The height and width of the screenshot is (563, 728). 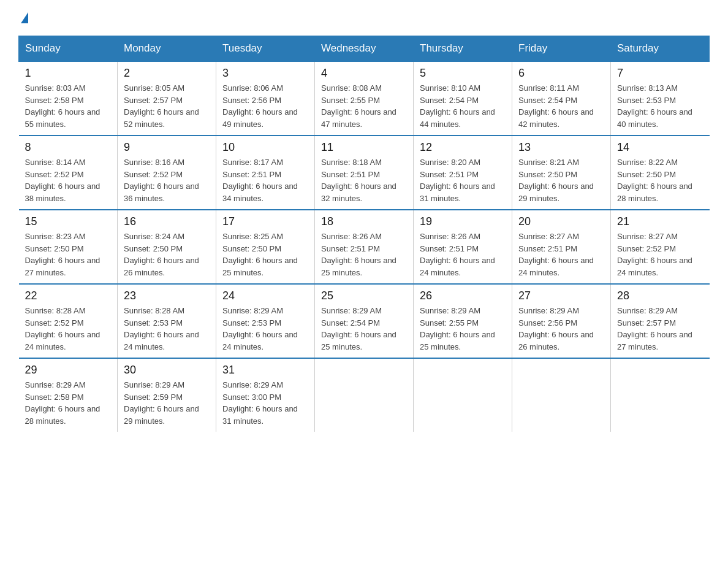 I want to click on calendar-cell: 30Sunrise: 8:29 AMSunset: 2:59 PMDayligh…, so click(x=167, y=395).